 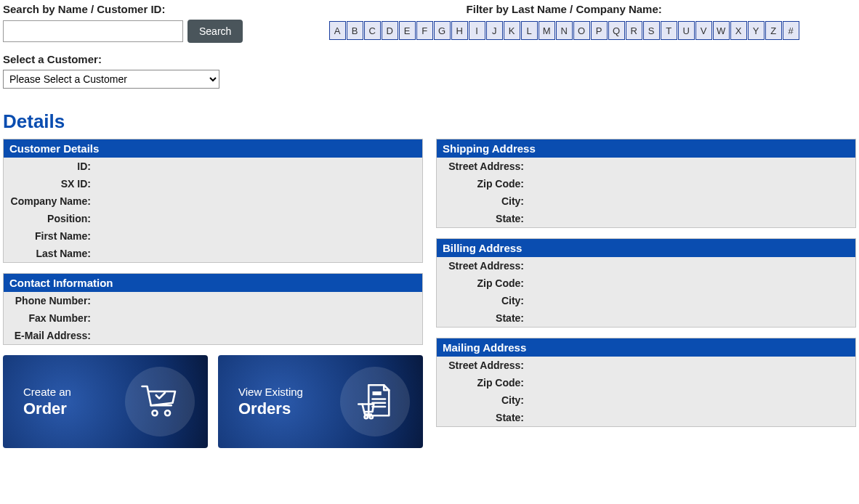 What do you see at coordinates (213, 201) in the screenshot?
I see `customer-field-row: Company Name:` at bounding box center [213, 201].